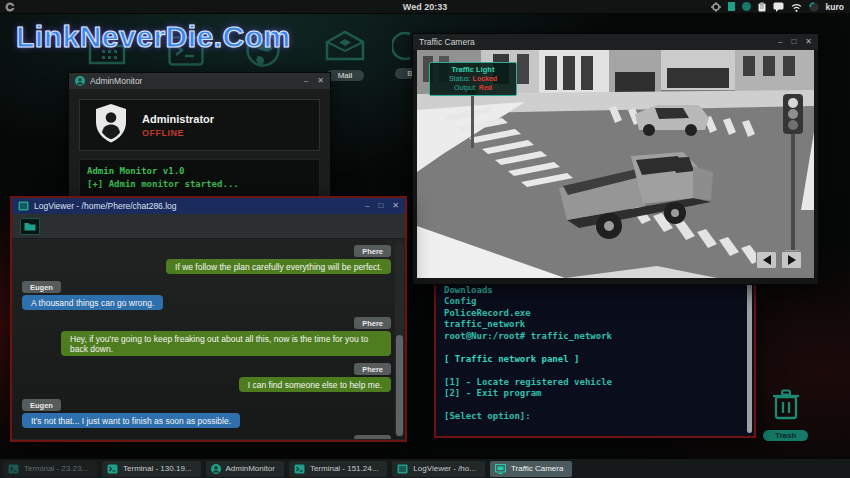  I want to click on mail-label: Mail, so click(346, 76).